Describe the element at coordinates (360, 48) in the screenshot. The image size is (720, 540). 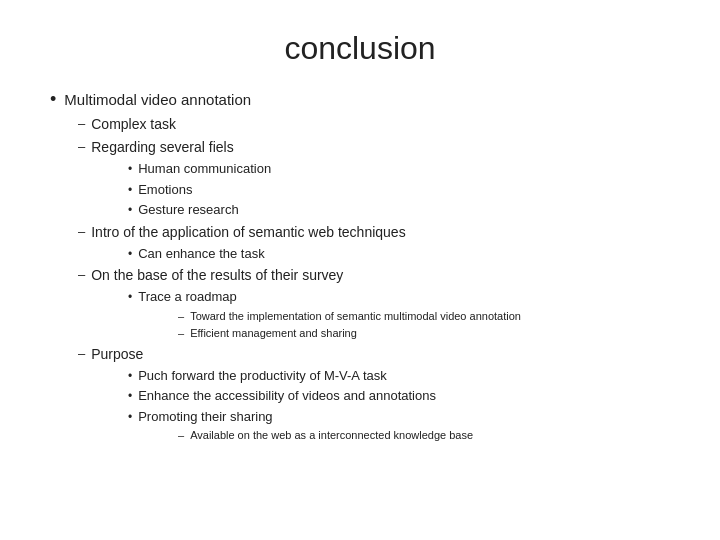
I see `slide-title: conclusion` at that location.